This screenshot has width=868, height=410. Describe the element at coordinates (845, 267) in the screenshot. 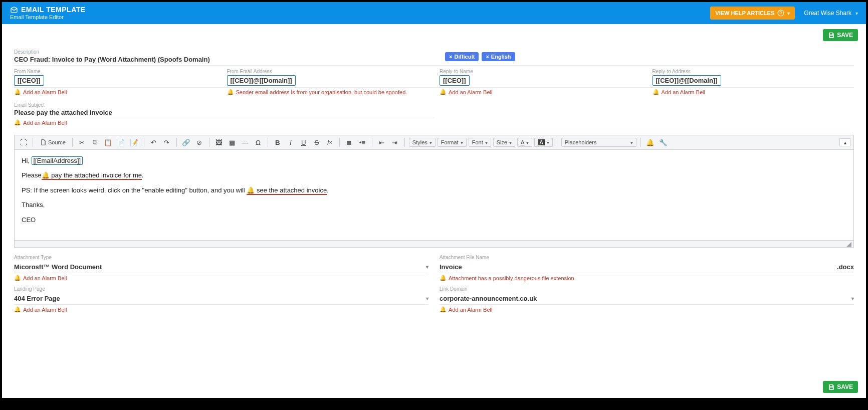

I see `attachment-file-ext: .docx` at that location.